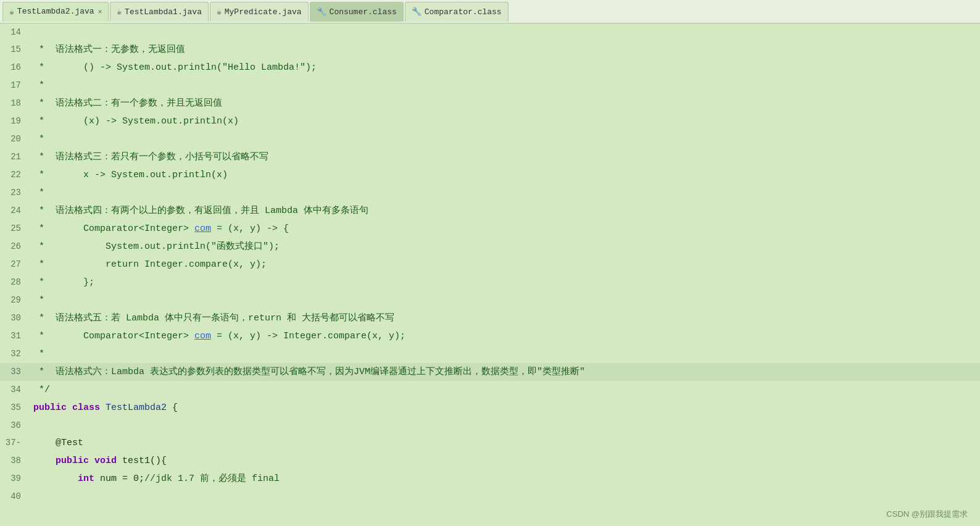 Image resolution: width=980 pixels, height=526 pixels. I want to click on tab-close-1: ✕, so click(100, 11).